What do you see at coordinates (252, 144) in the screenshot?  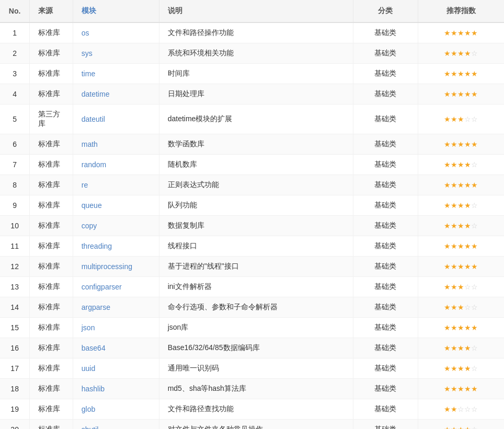 I see `table-row: 6 标准库 math 数学函数库 基础类 ★★★★★` at bounding box center [252, 144].